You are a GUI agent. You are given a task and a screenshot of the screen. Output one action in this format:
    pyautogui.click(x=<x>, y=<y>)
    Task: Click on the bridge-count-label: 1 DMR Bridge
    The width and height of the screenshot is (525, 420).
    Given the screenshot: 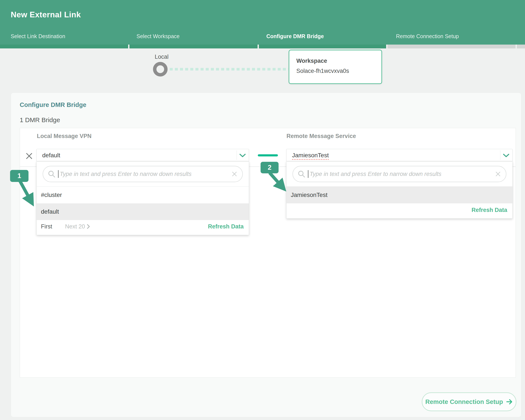 What is the action you would take?
    pyautogui.click(x=40, y=120)
    